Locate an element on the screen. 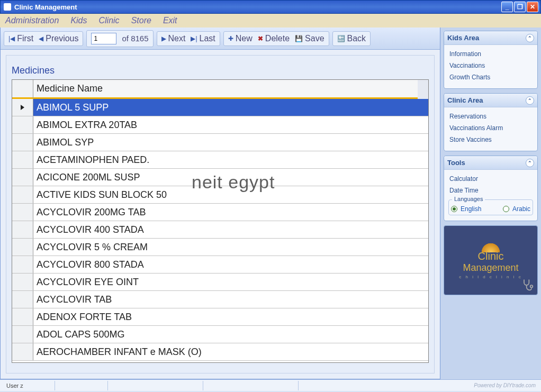 This screenshot has height=392, width=541. app-icon is located at coordinates (7, 7).